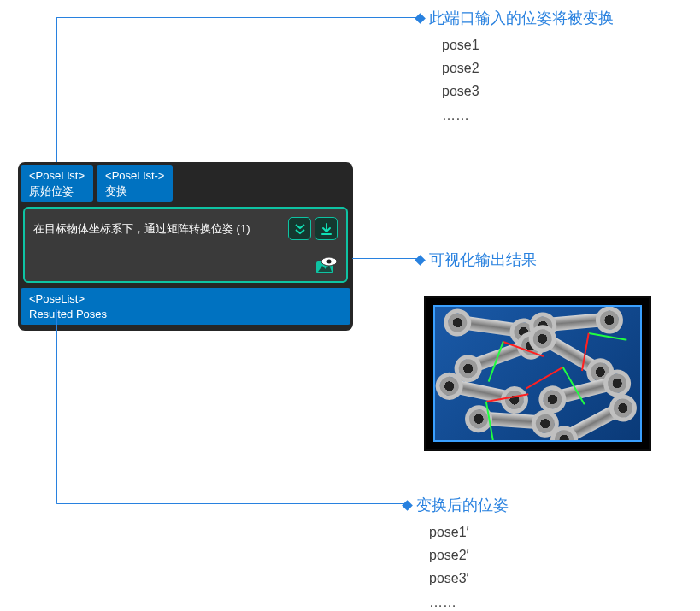 This screenshot has width=700, height=611. What do you see at coordinates (135, 183) in the screenshot?
I see `input-port-transform: <PoseList-> 变换` at bounding box center [135, 183].